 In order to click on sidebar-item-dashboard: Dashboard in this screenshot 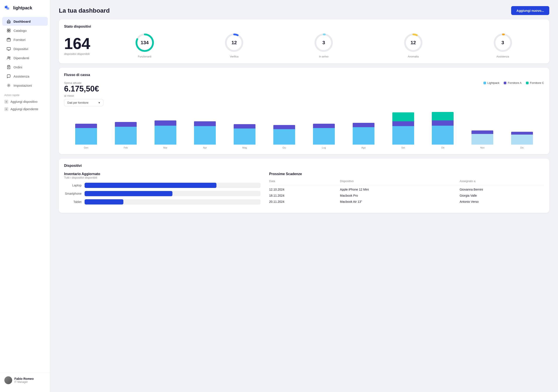, I will do `click(25, 21)`.